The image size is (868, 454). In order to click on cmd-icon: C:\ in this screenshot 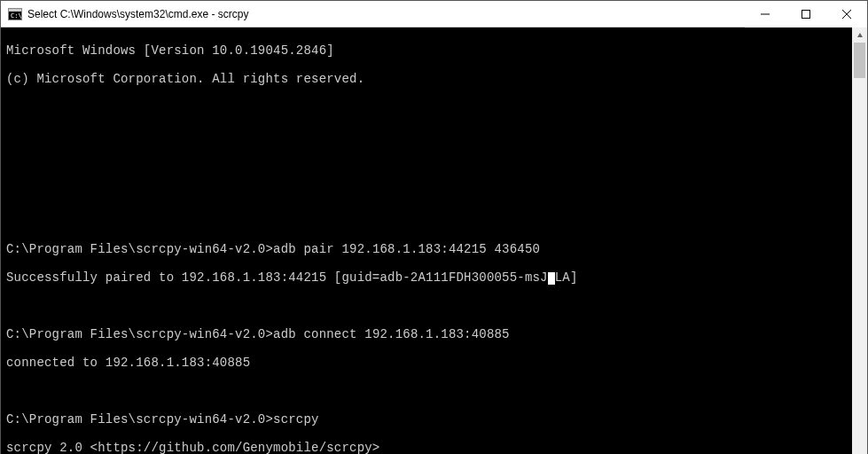, I will do `click(15, 14)`.